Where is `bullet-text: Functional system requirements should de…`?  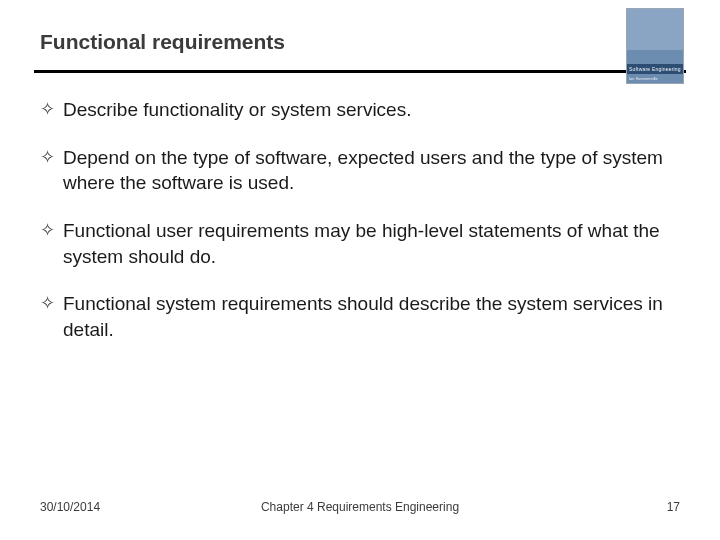
bullet-text: Functional system requirements should de… is located at coordinates (372, 316).